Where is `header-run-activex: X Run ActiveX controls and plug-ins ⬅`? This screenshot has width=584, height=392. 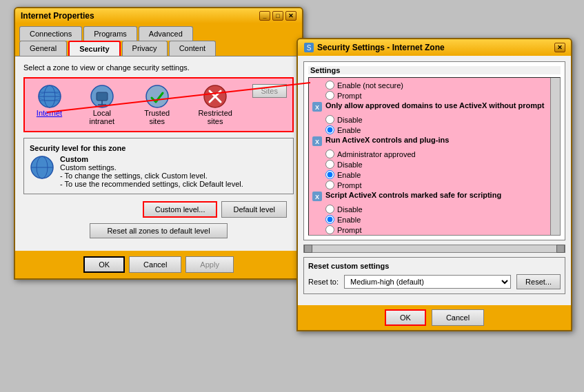
header-run-activex: X Run ActiveX controls and plug-ins ⬅ is located at coordinates (434, 141).